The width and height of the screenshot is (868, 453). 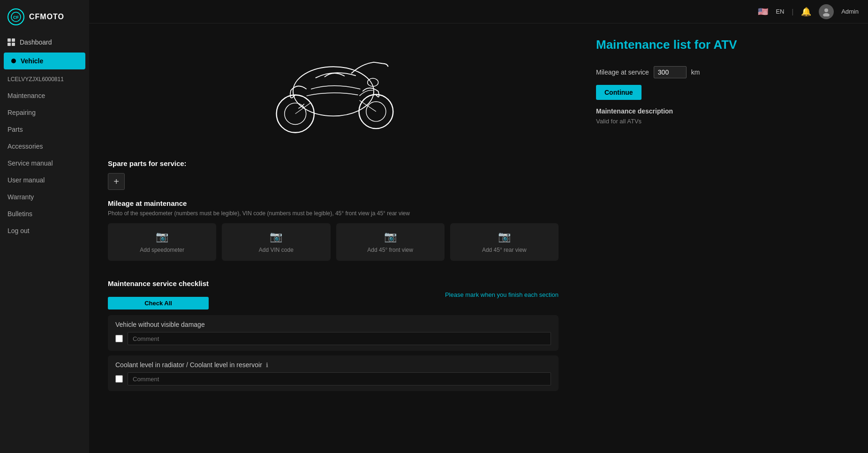 I want to click on sidebar-item-service-manual: Service manual, so click(x=45, y=163).